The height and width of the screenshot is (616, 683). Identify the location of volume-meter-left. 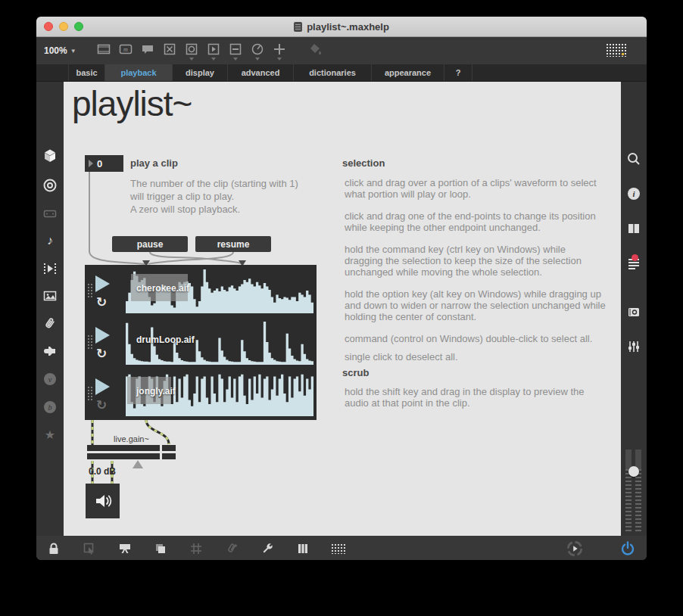
(628, 491).